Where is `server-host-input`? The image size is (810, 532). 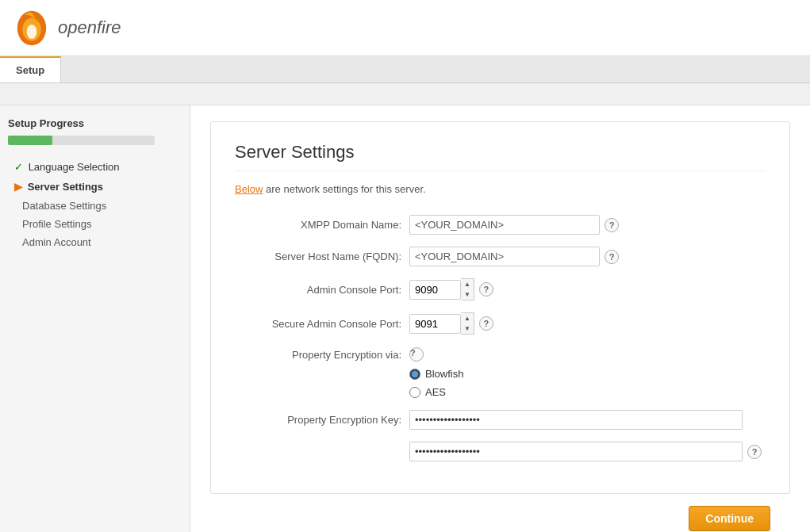
server-host-input is located at coordinates (505, 257).